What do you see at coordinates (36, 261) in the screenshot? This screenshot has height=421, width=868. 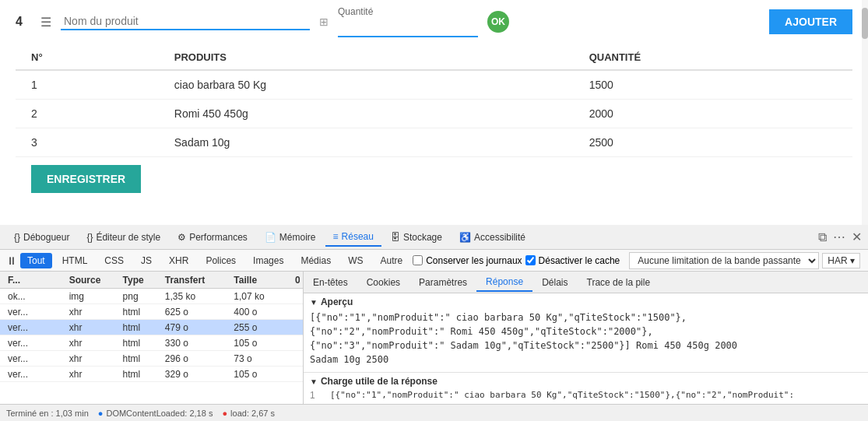 I see `filter-tout: Tout` at bounding box center [36, 261].